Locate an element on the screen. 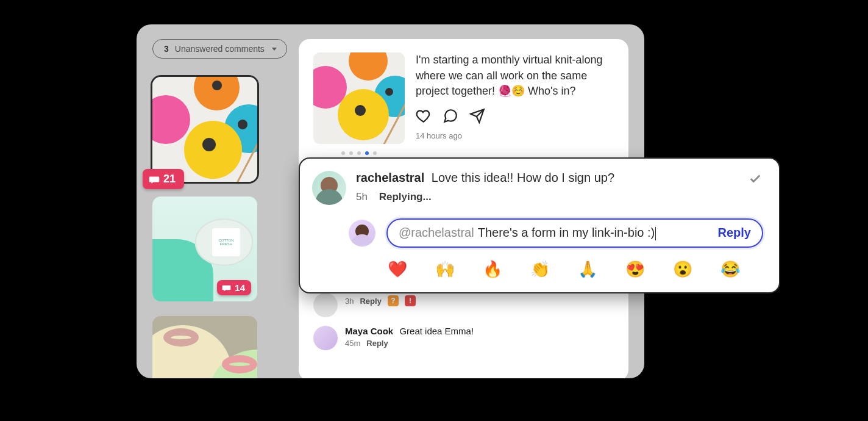 The width and height of the screenshot is (868, 421). reply-input: @rachelastral There's a form in my link-… is located at coordinates (575, 233).